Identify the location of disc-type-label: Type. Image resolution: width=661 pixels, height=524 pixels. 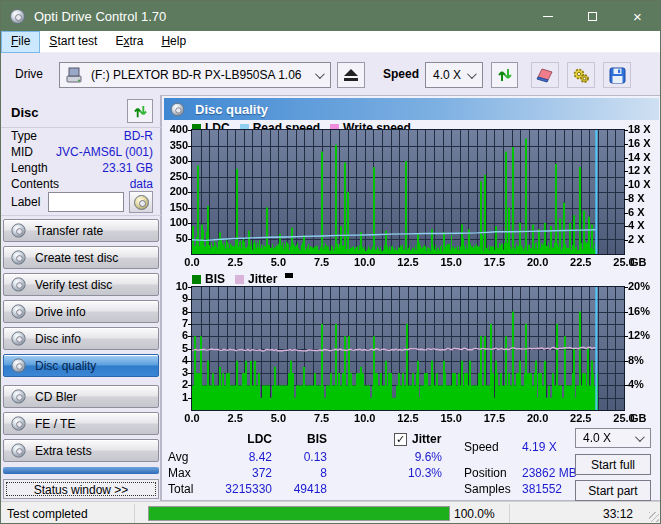
(24, 136).